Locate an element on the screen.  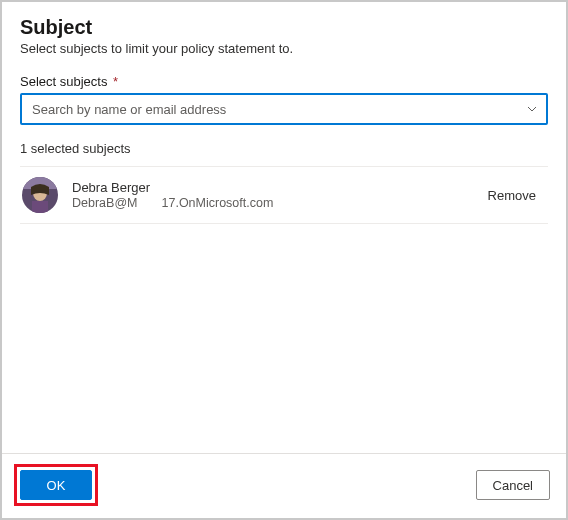
page-title: Subject is located at coordinates (284, 28).